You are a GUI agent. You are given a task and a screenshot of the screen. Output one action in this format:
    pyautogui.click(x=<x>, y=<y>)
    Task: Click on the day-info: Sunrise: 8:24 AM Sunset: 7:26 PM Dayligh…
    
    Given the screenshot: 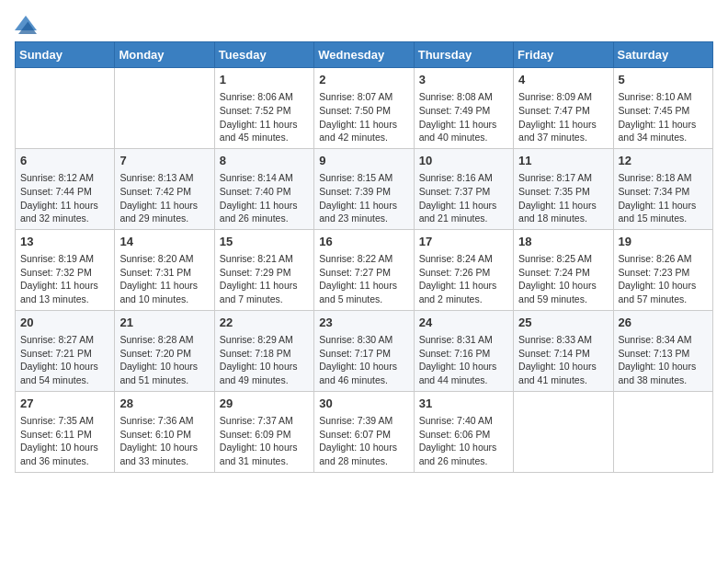 What is the action you would take?
    pyautogui.click(x=463, y=280)
    